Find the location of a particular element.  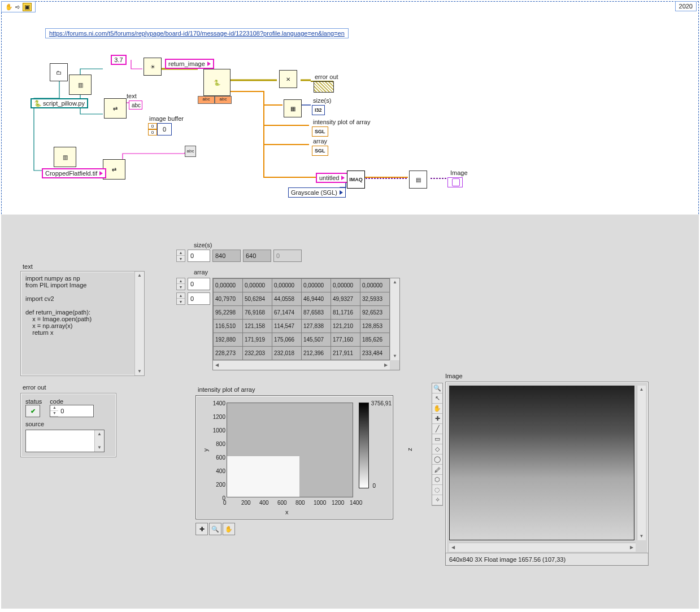

xtick: 200 is located at coordinates (246, 502).